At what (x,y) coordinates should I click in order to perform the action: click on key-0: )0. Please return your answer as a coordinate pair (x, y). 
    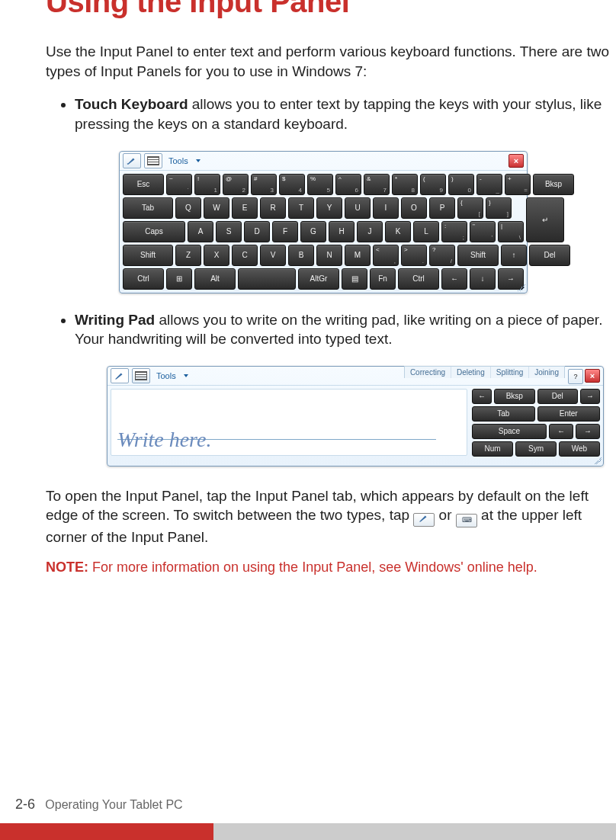
    Looking at the image, I should click on (461, 184).